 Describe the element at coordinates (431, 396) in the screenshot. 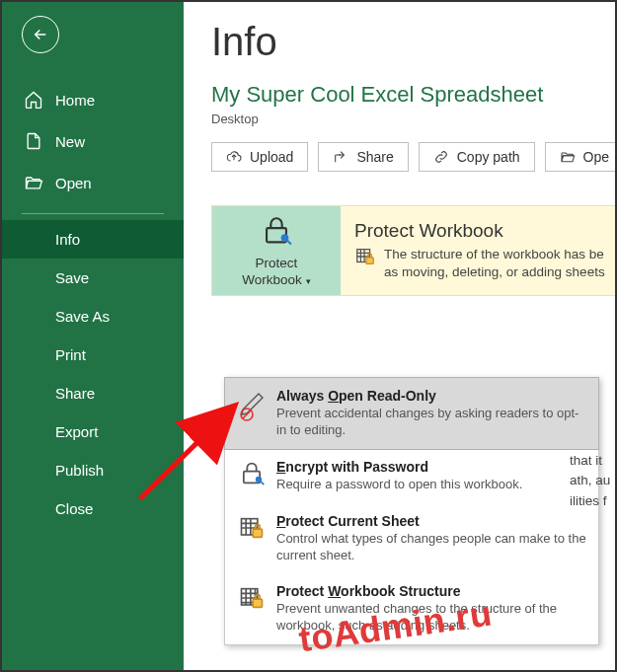

I see `dropdown-item-title: Always Open Read-Only` at that location.